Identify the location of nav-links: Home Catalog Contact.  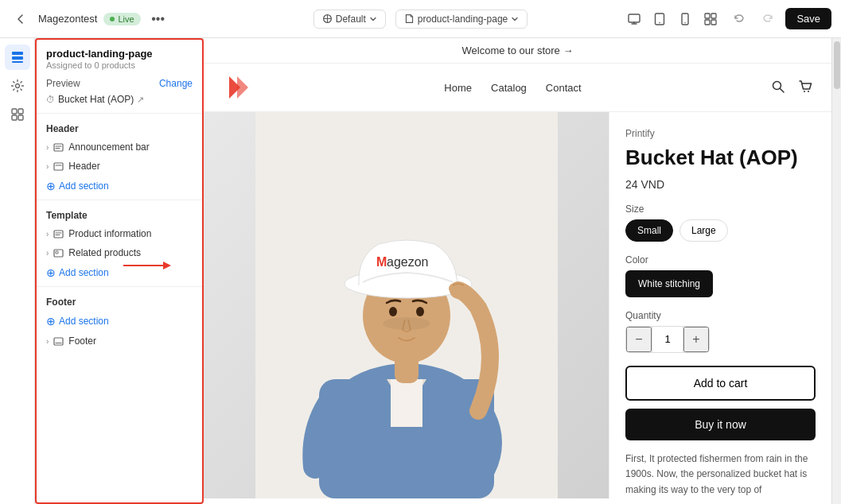
(512, 87).